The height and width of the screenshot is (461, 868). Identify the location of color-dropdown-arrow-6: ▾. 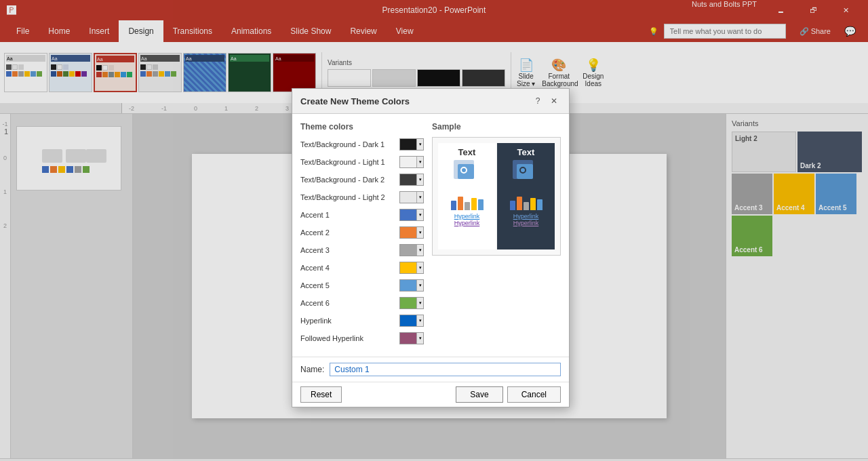
(420, 250).